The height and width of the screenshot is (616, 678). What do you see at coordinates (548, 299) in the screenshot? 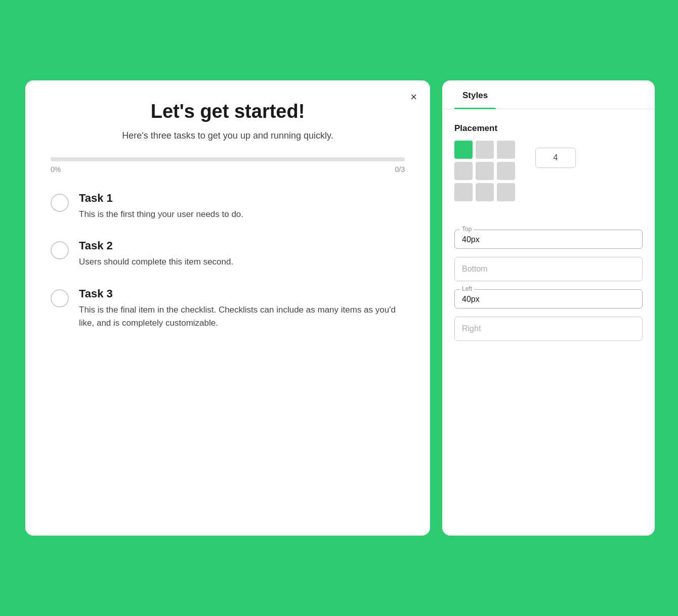
I see `left-field: Left` at bounding box center [548, 299].